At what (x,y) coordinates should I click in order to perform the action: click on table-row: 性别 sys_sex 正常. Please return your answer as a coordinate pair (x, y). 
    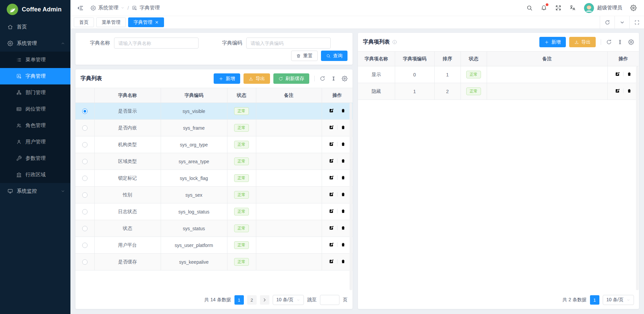
    Looking at the image, I should click on (214, 195).